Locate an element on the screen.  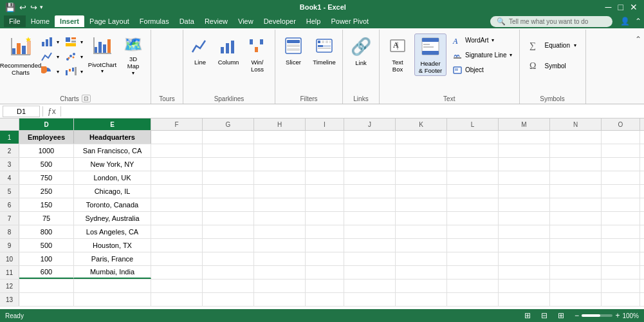
pie-chart-dropdown: ▾ is located at coordinates (58, 71).